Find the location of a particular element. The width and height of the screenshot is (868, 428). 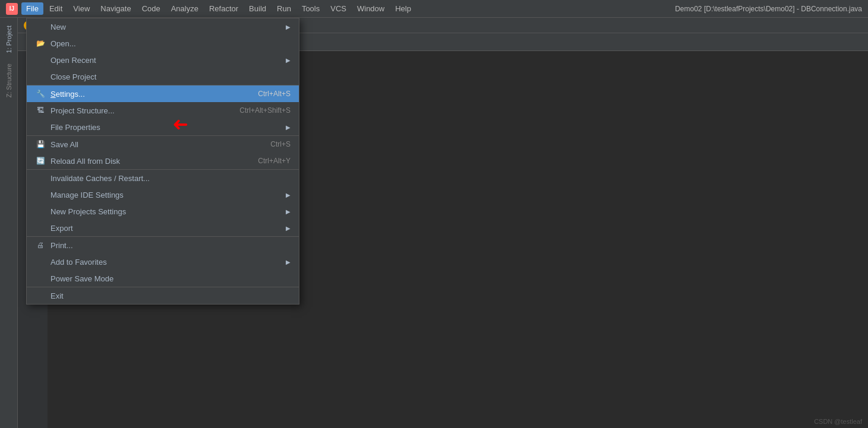

reload-shortcut: Ctrl+Alt+Y is located at coordinates (274, 161).